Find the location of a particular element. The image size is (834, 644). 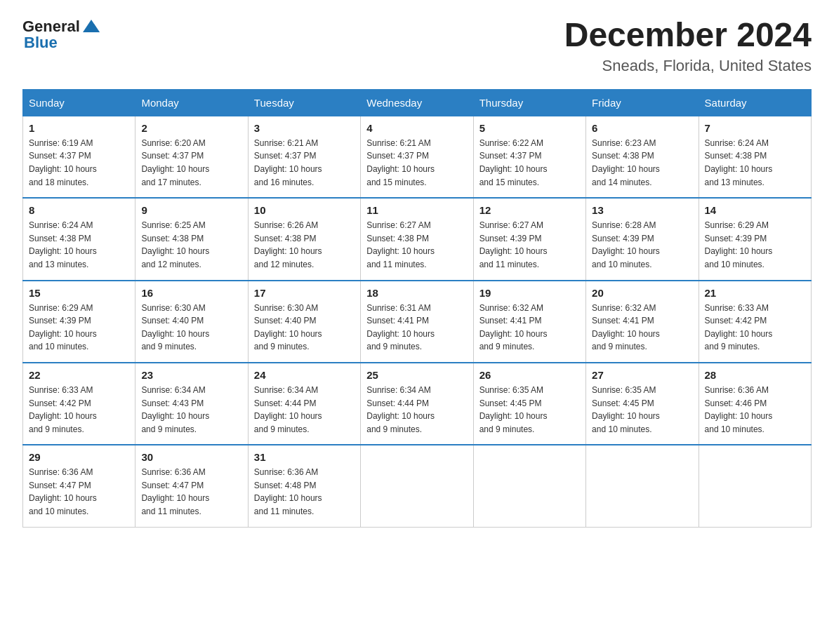

calendar-cell: 2 Sunrise: 6:20 AMSunset: 4:37 PMDayligh… is located at coordinates (192, 157).